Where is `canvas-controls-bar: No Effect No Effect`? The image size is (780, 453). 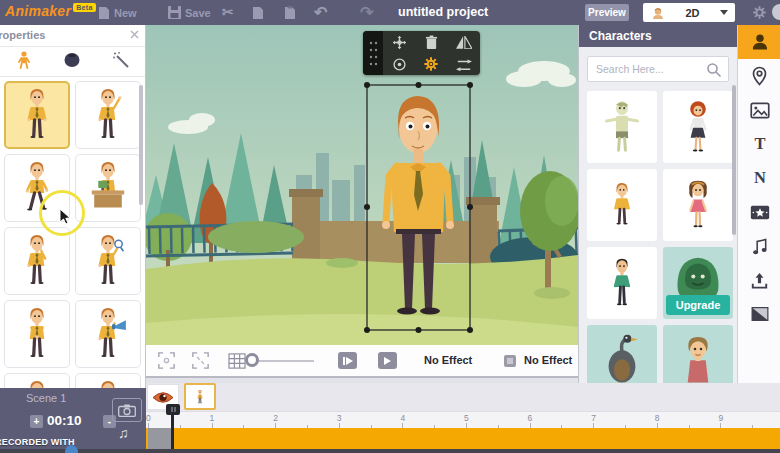 canvas-controls-bar: No Effect No Effect is located at coordinates (362, 362).